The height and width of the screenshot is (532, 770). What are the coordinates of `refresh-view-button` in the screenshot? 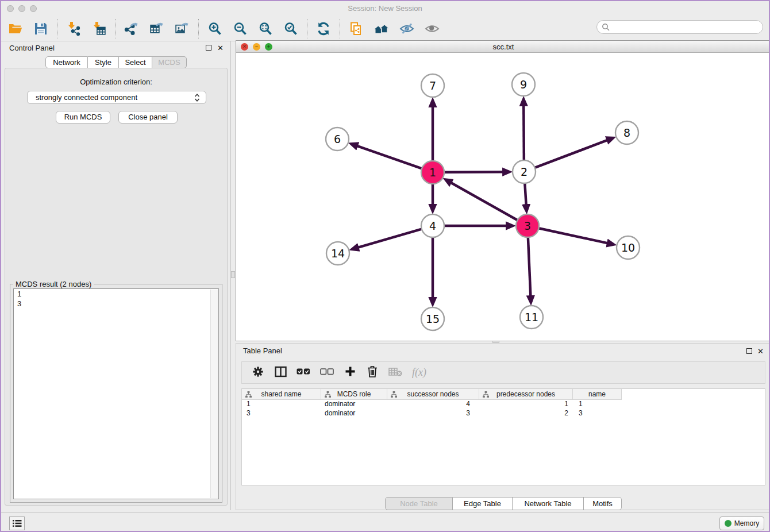 It's located at (324, 29).